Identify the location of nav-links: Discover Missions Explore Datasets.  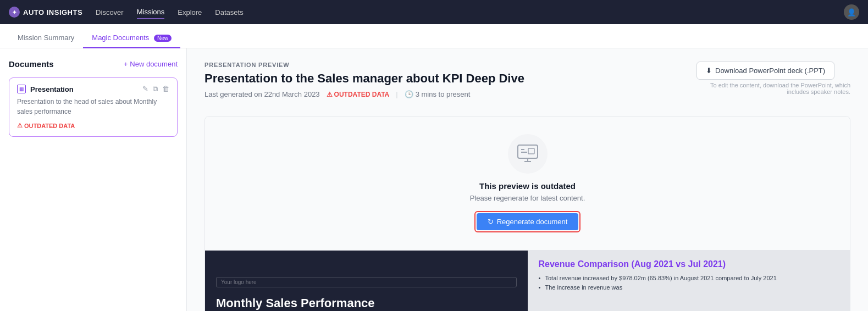
(463, 12).